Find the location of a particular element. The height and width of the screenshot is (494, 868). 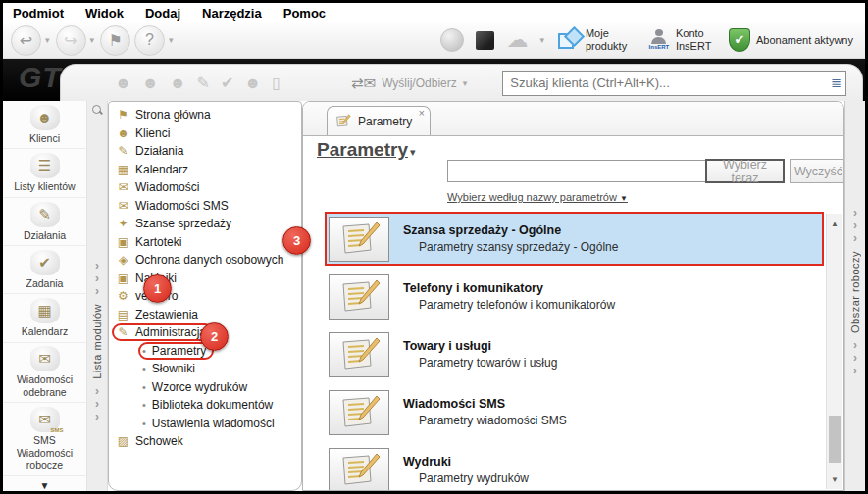

cloud-dropdown-caret: ▾ is located at coordinates (541, 40).